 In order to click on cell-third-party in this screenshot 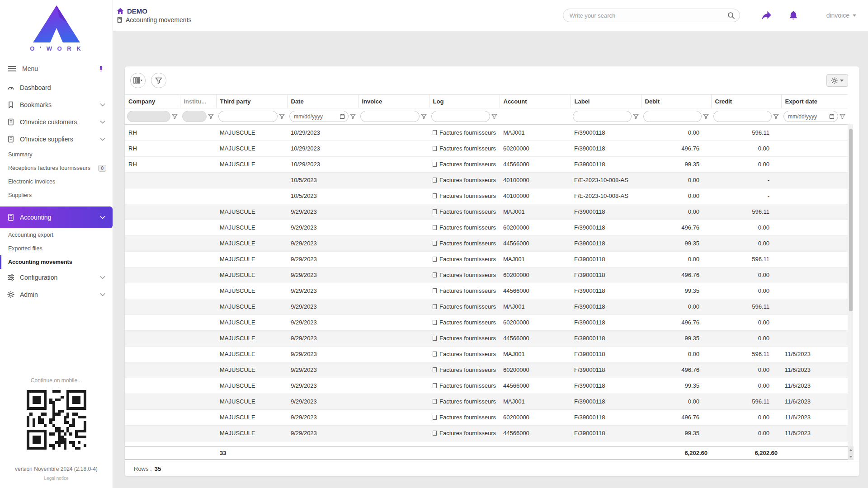, I will do `click(251, 196)`.